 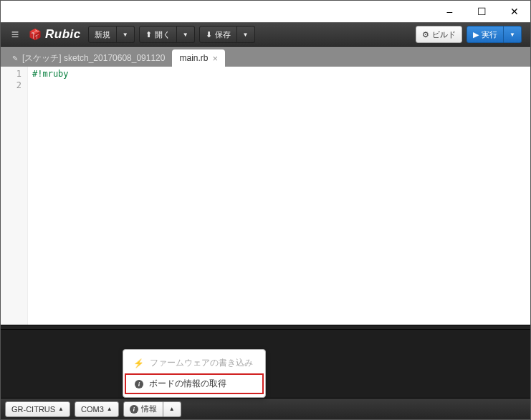 What do you see at coordinates (513, 34) in the screenshot?
I see `run-dropdown-button: ▼` at bounding box center [513, 34].